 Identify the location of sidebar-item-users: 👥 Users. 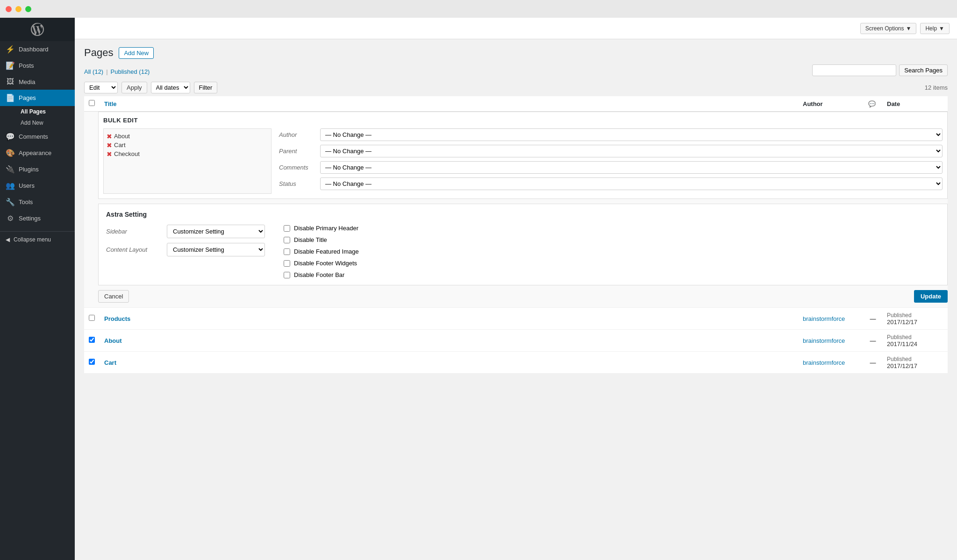
(37, 186).